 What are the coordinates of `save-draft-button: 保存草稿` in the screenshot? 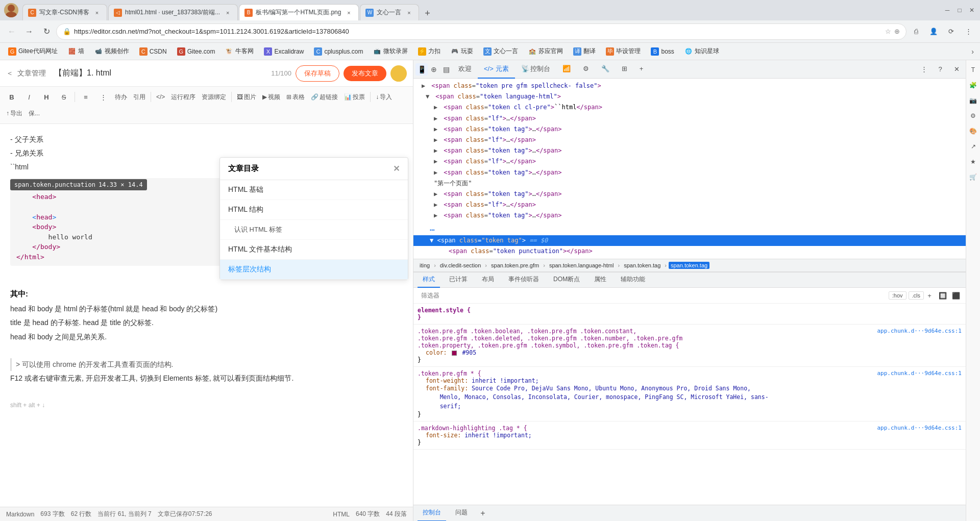 It's located at (317, 73).